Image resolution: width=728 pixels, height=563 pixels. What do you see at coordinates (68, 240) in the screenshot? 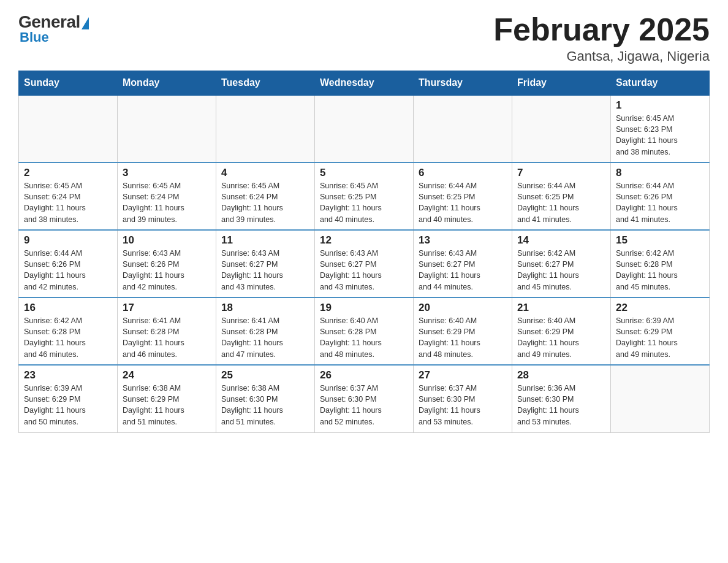
I see `day-number: 9` at bounding box center [68, 240].